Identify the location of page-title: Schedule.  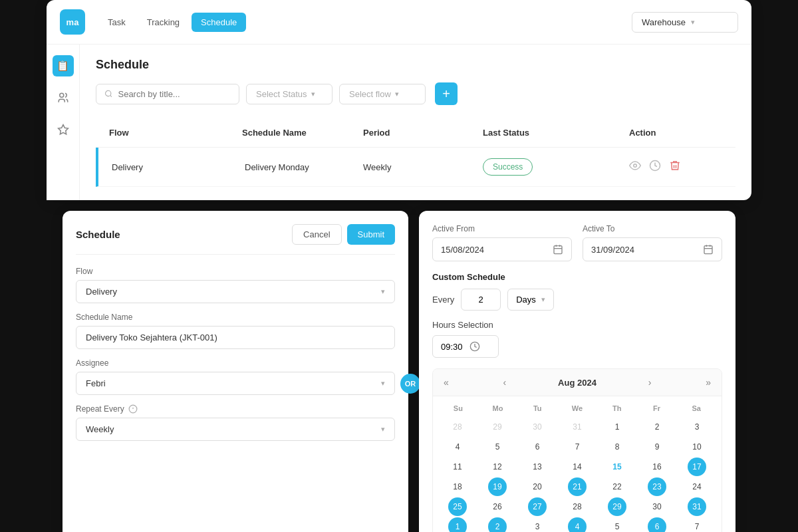
(416, 65).